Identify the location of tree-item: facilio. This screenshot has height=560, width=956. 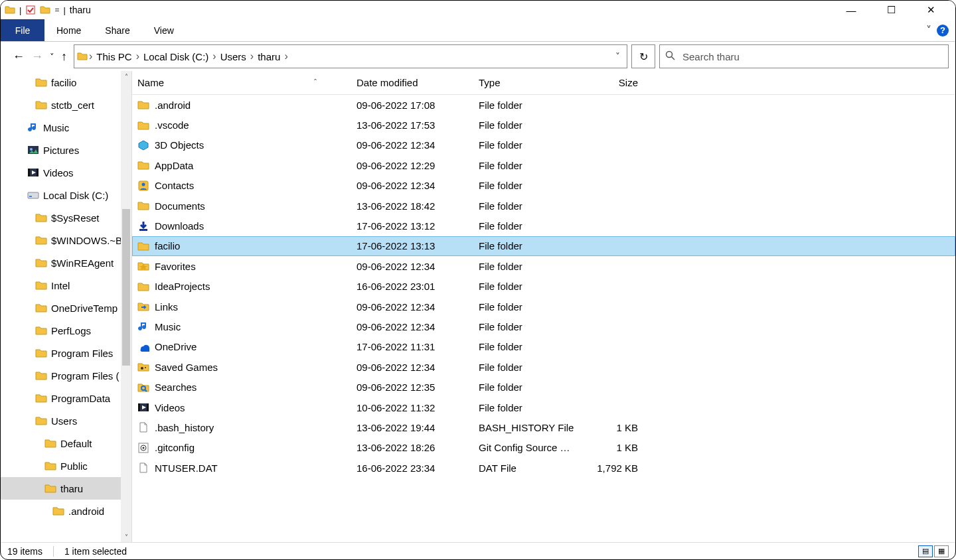
(61, 82).